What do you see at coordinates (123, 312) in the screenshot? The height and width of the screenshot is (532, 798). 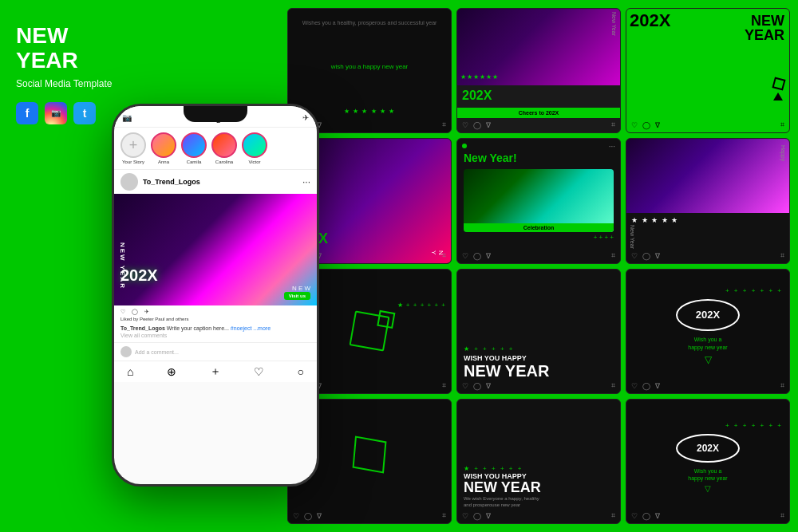 I see `like-icon: ♡` at bounding box center [123, 312].